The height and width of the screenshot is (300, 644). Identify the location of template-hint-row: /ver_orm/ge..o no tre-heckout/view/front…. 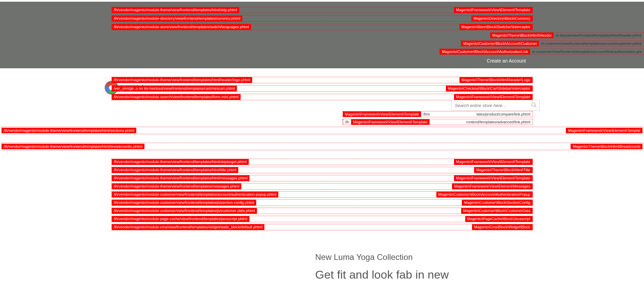
(322, 88).